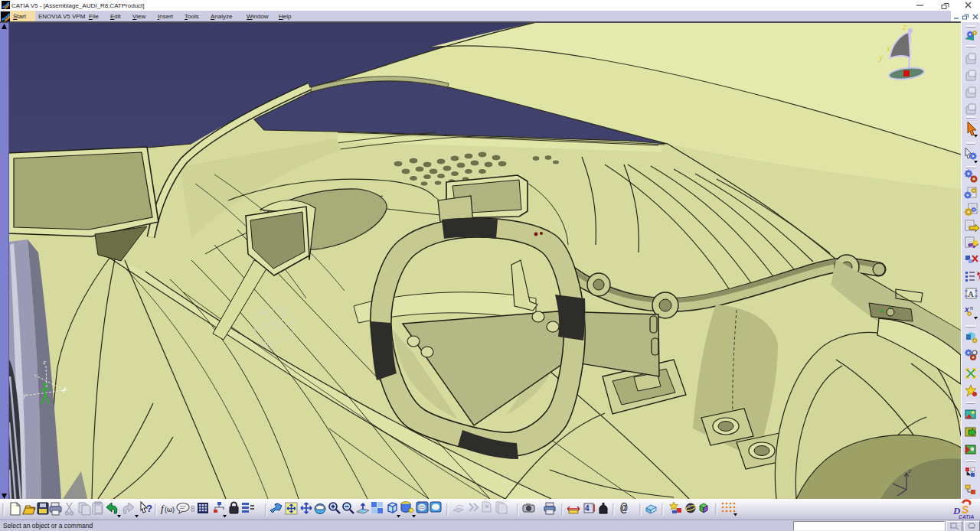  What do you see at coordinates (587, 508) in the screenshot?
I see `svg-text: 4` at bounding box center [587, 508].